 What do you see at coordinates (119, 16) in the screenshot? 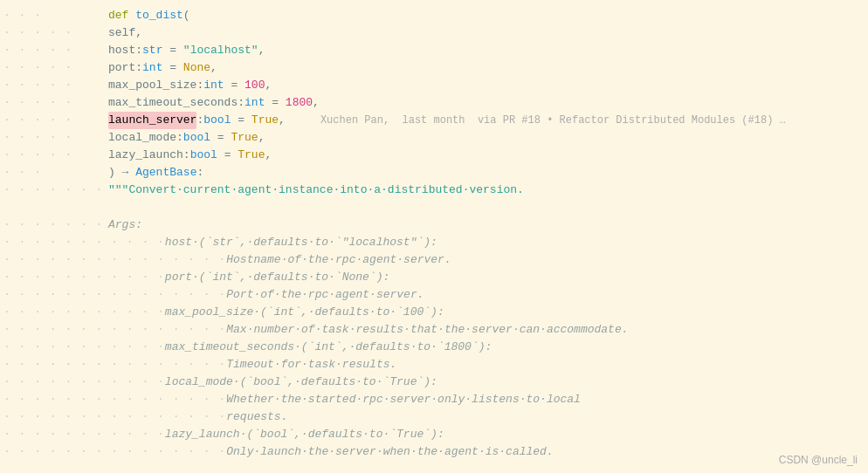
I see `code-token: def` at bounding box center [119, 16].